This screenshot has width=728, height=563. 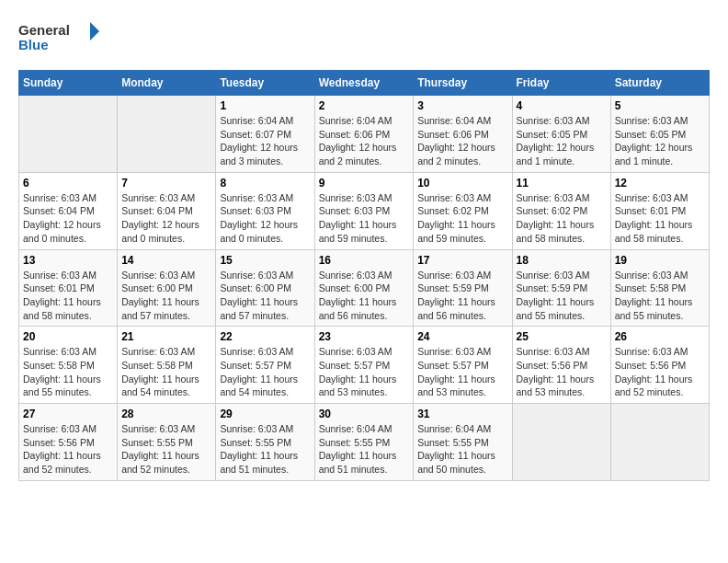 I want to click on day-number: 2, so click(x=364, y=106).